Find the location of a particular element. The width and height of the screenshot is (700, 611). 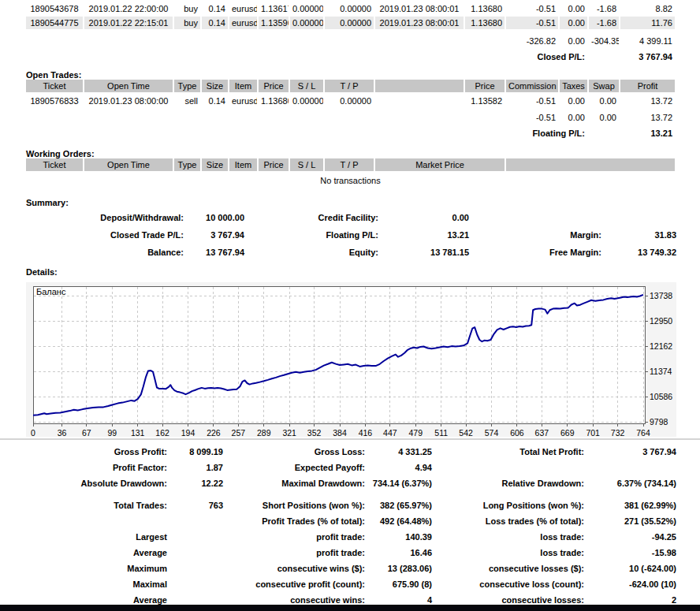

column-header: S / L is located at coordinates (307, 86).